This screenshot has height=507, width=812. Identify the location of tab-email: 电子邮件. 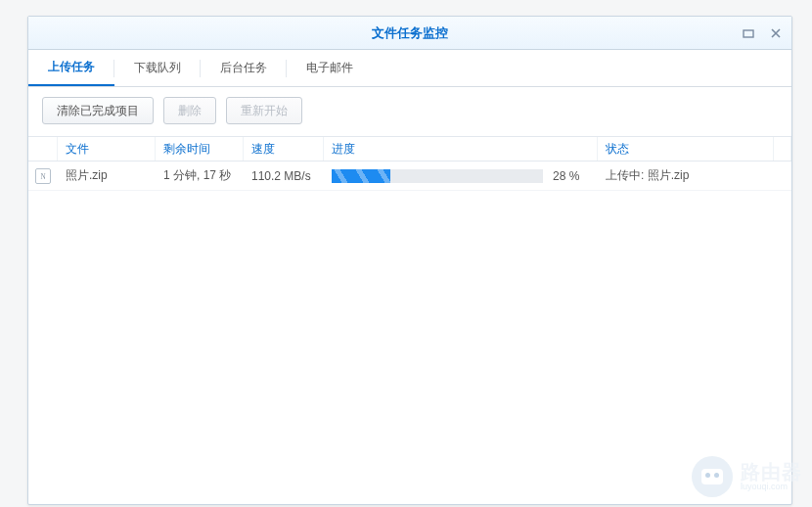
(330, 69).